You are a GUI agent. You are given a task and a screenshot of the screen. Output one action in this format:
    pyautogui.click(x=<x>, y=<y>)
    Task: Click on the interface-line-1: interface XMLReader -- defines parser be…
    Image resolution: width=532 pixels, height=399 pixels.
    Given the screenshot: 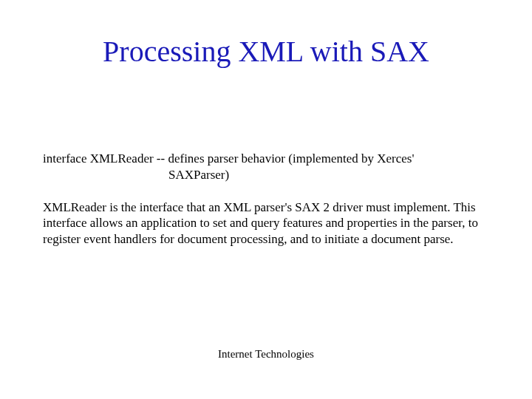 What is the action you would take?
    pyautogui.click(x=272, y=159)
    